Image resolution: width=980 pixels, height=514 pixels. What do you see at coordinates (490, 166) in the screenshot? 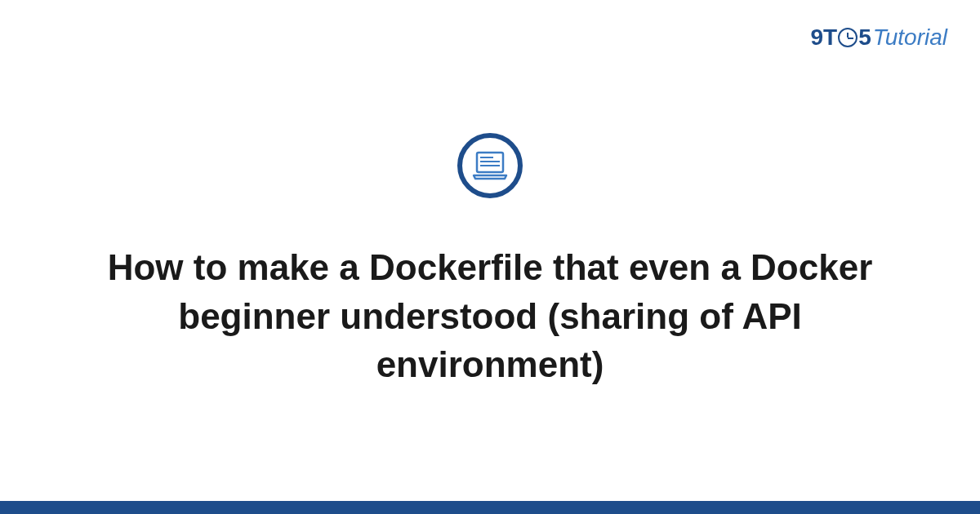
I see `article-icon-circle` at bounding box center [490, 166].